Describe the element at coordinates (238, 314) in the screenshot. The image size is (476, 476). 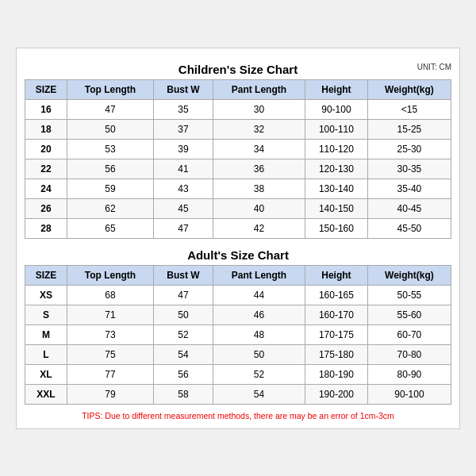
I see `table-row: S715046160-17055-60` at that location.